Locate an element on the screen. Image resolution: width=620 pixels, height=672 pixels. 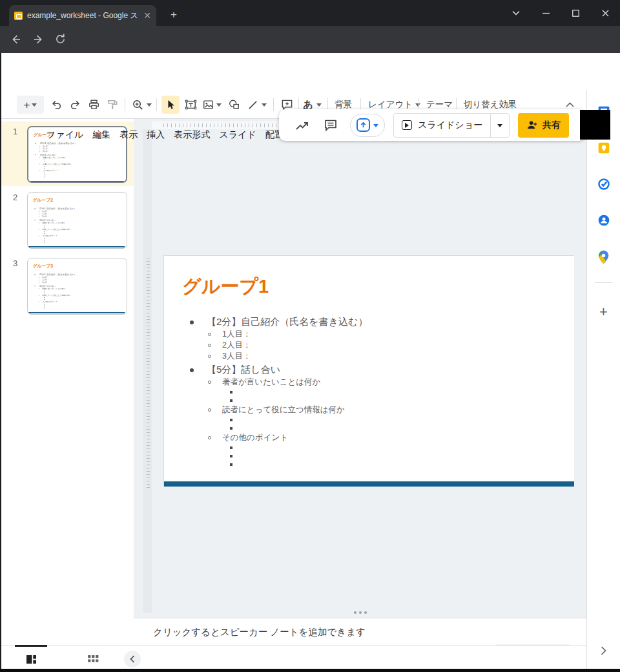
view-switcher-bar is located at coordinates (293, 657).